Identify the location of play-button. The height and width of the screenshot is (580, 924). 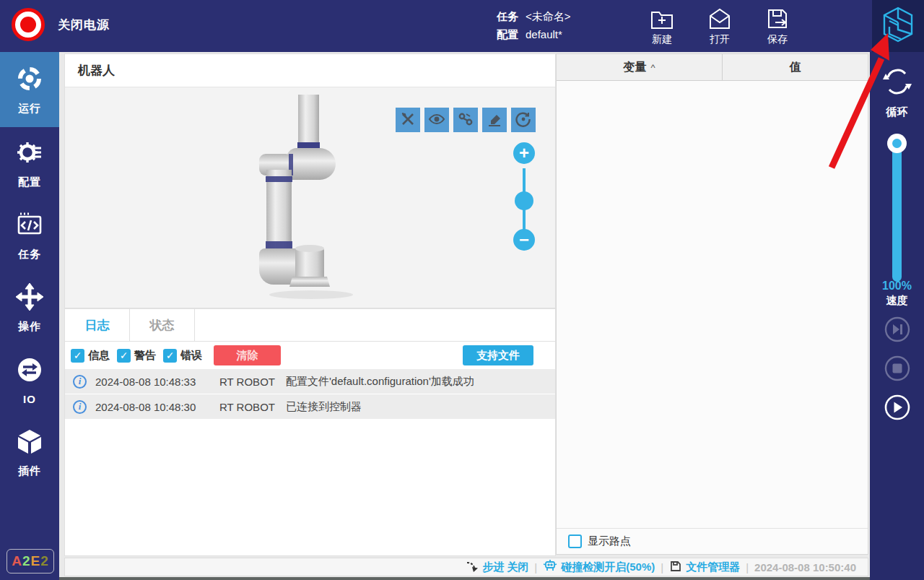
(897, 407).